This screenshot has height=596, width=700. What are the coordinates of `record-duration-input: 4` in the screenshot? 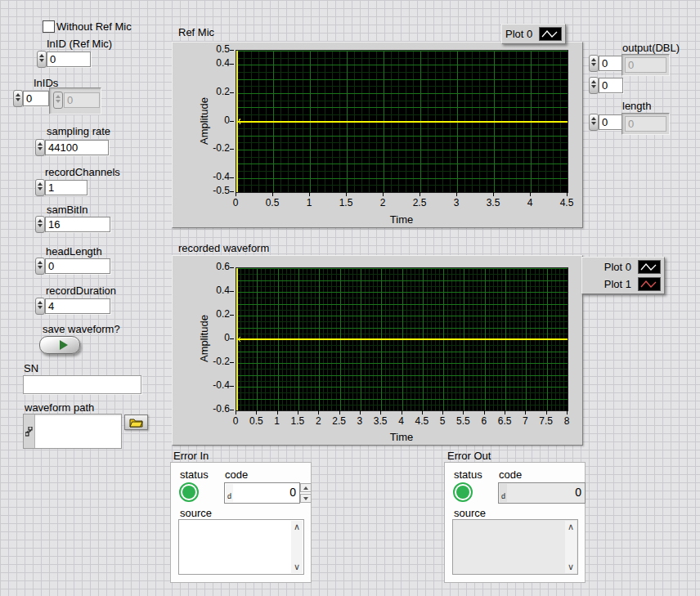 It's located at (78, 306).